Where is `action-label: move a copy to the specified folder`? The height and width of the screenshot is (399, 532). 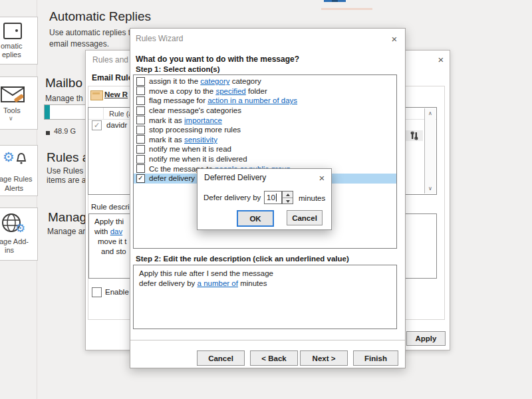
action-label: move a copy to the specified folder is located at coordinates (208, 91).